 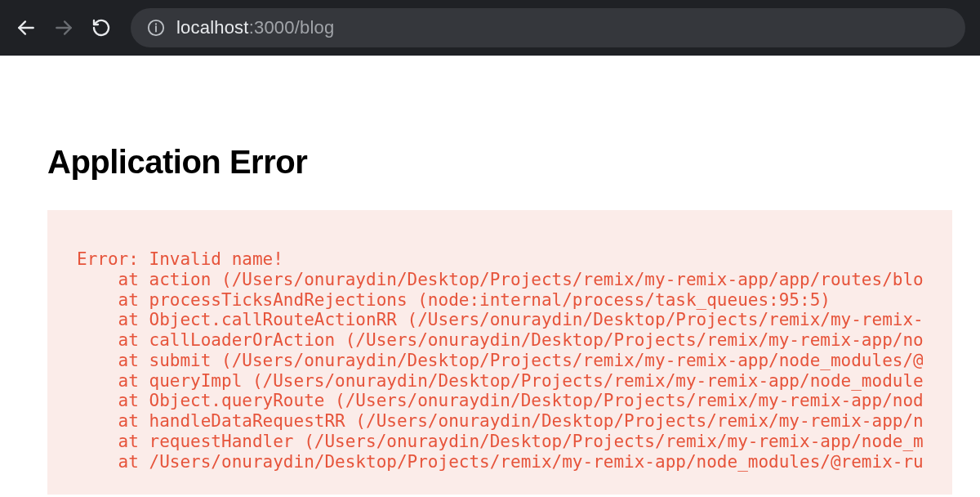 What do you see at coordinates (101, 28) in the screenshot?
I see `reload-icon` at bounding box center [101, 28].